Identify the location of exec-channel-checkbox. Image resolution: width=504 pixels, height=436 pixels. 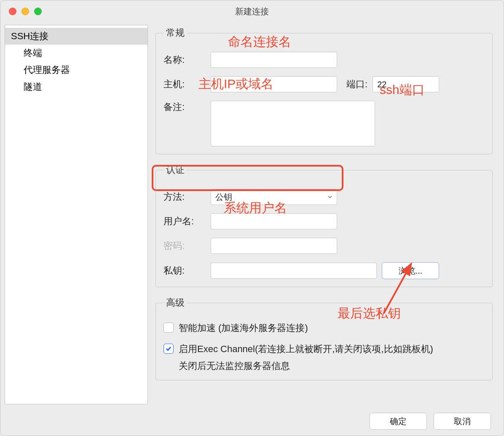
(169, 349).